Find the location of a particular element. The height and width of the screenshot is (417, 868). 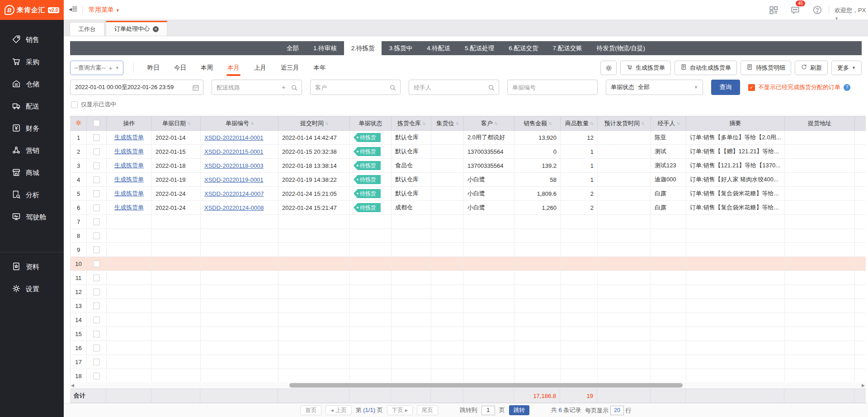

workspace-tab: 工作台 is located at coordinates (87, 29).